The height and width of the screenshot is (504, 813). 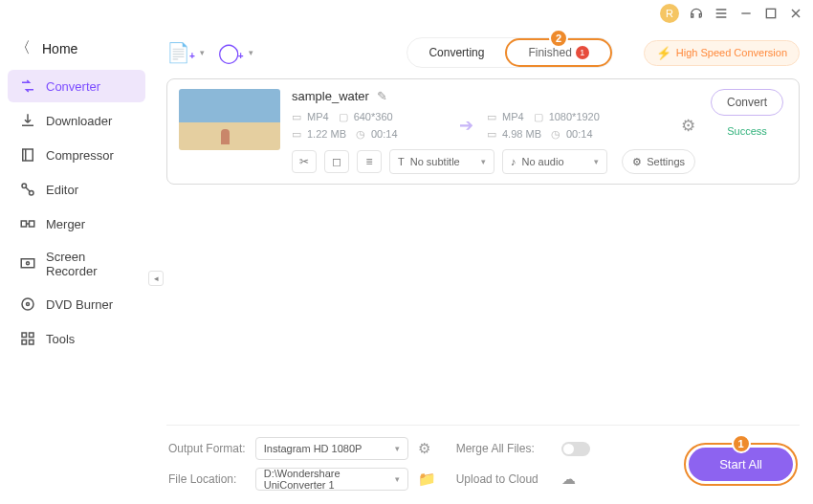 What do you see at coordinates (77, 155) in the screenshot?
I see `sidebar-item-compressor: Compressor` at bounding box center [77, 155].